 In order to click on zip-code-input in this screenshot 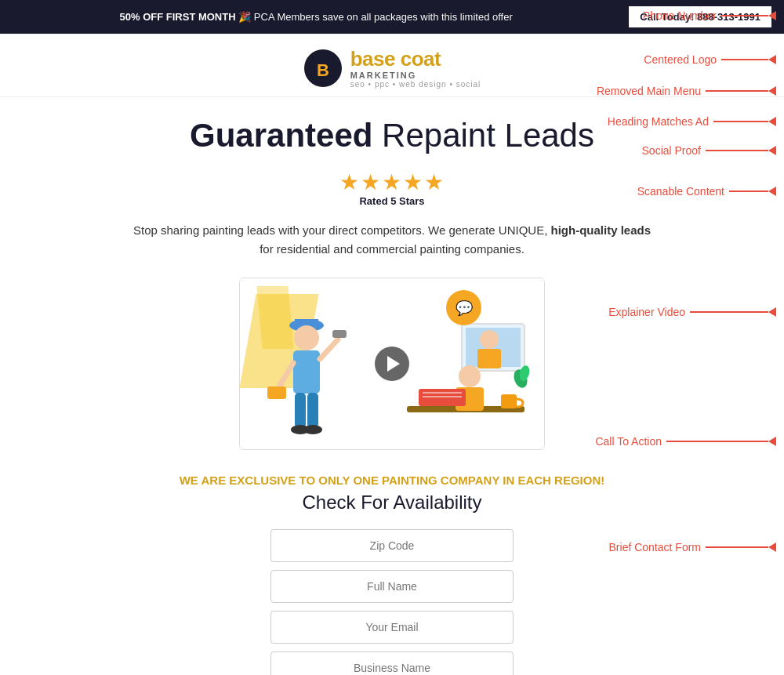, I will do `click(392, 546)`.